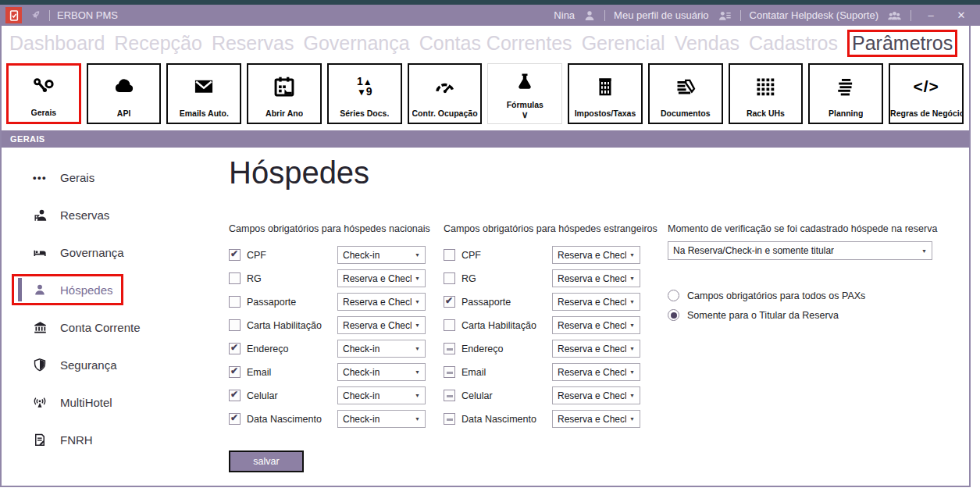 This screenshot has width=980, height=495. I want to click on toolbar-button-abrir-ano: Abrir Ano, so click(284, 94).